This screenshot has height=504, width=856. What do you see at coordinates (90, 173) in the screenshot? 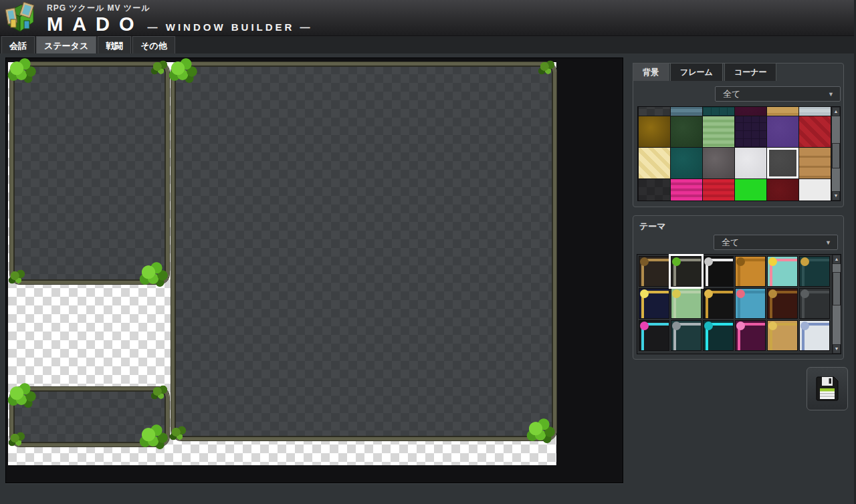
I see `preview-window-tall-left` at bounding box center [90, 173].